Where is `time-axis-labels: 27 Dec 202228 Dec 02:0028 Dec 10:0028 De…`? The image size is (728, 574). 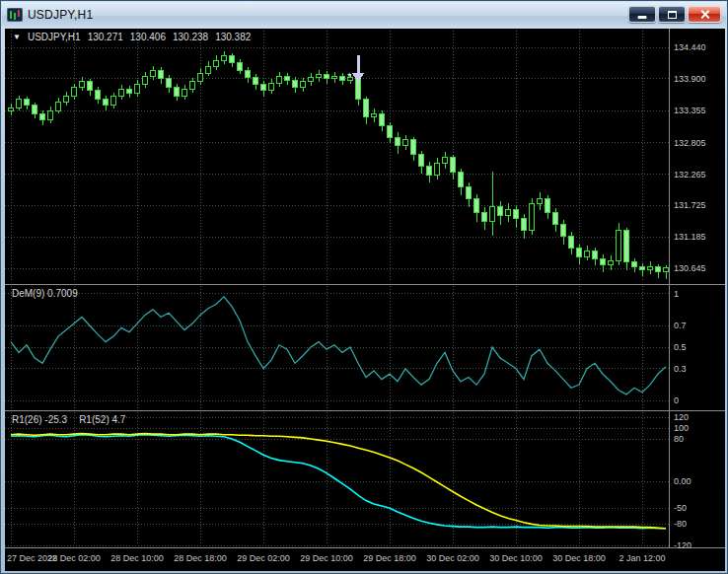 time-axis-labels: 27 Dec 202228 Dec 02:0028 Dec 10:0028 De… is located at coordinates (336, 558).